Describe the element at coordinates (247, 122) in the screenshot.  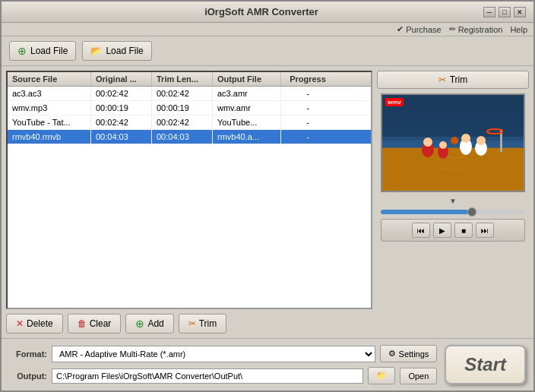
I see `row-output: YouTube...` at that location.